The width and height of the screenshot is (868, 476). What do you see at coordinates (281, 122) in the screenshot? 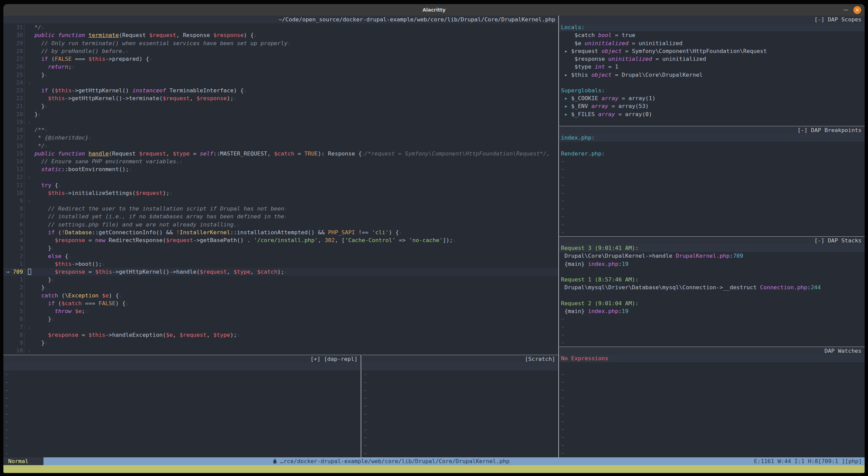
I see `code-line: 19↴` at bounding box center [281, 122].